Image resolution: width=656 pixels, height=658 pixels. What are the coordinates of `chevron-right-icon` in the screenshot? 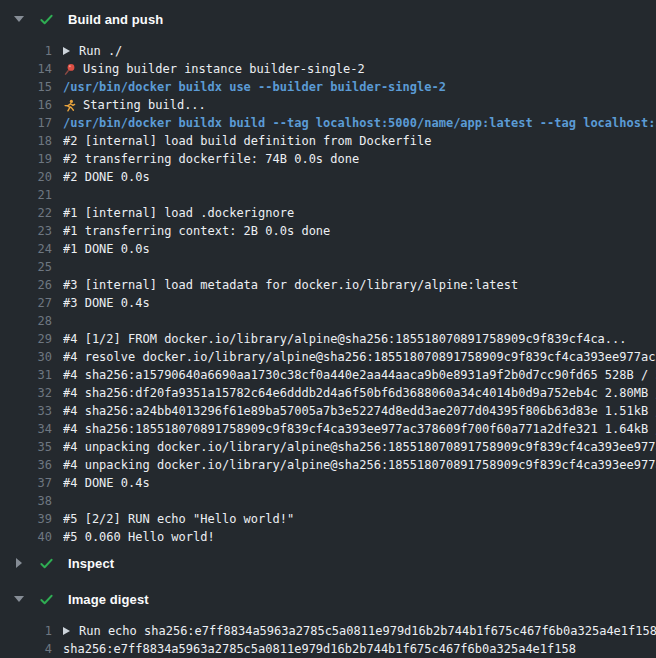 It's located at (19, 563).